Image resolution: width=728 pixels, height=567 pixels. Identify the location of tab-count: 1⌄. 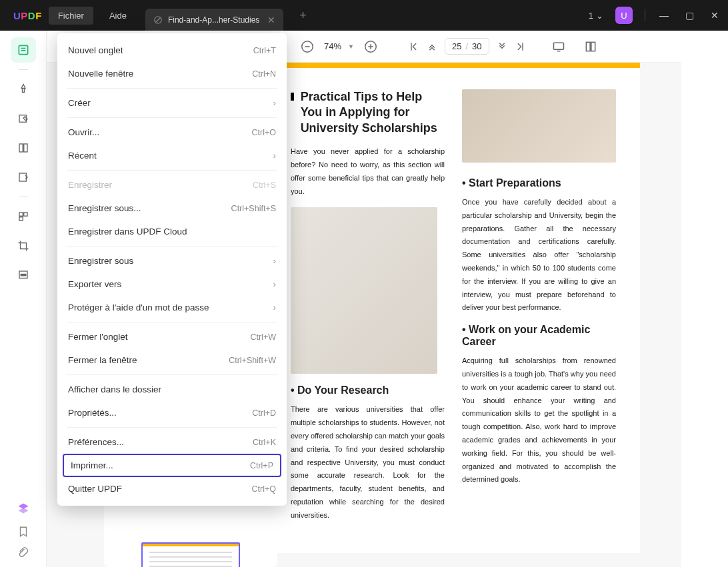
(596, 16).